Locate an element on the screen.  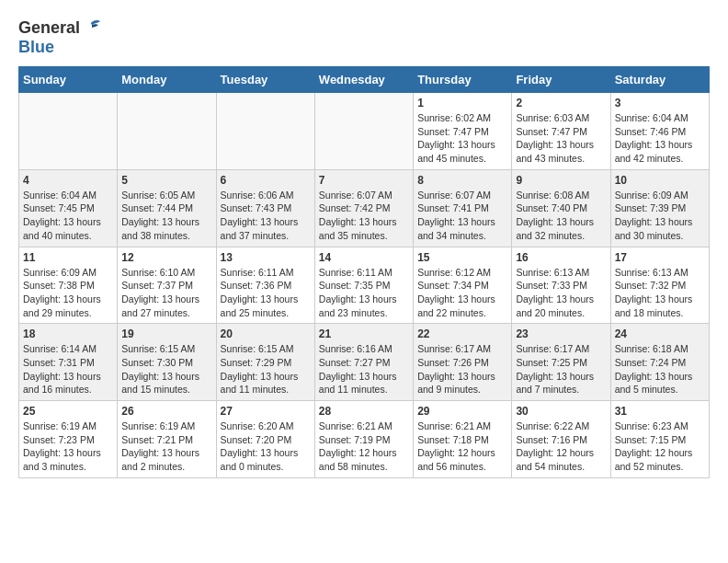
day-number: 22 is located at coordinates (462, 334).